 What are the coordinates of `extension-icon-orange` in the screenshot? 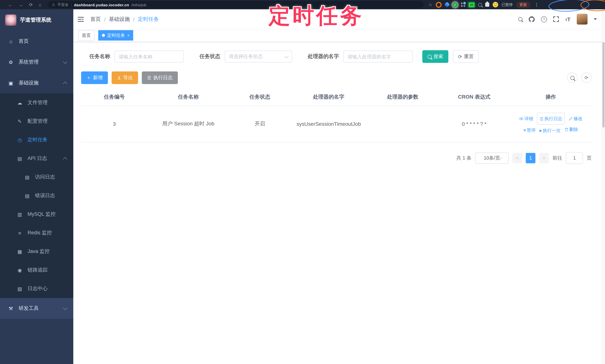 It's located at (439, 5).